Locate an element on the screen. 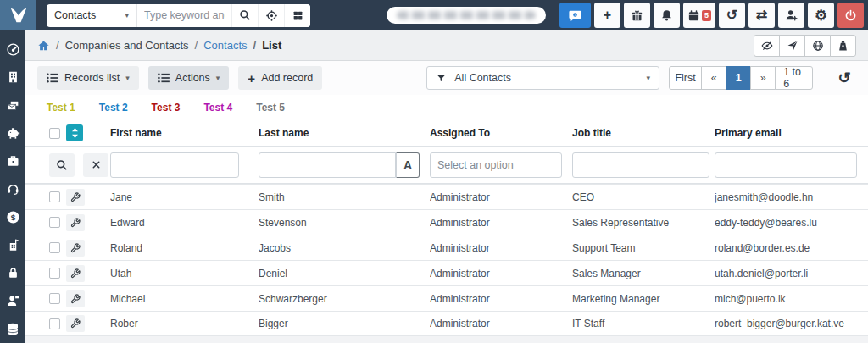 The height and width of the screenshot is (343, 868). sidebar-item-support is located at coordinates (13, 189).